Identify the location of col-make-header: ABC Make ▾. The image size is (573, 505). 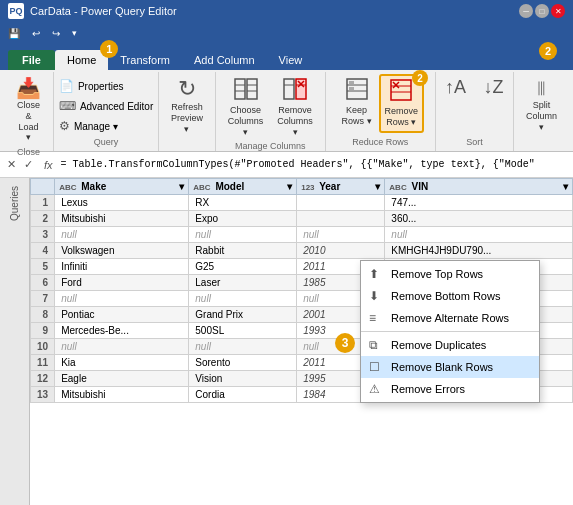
(122, 187).